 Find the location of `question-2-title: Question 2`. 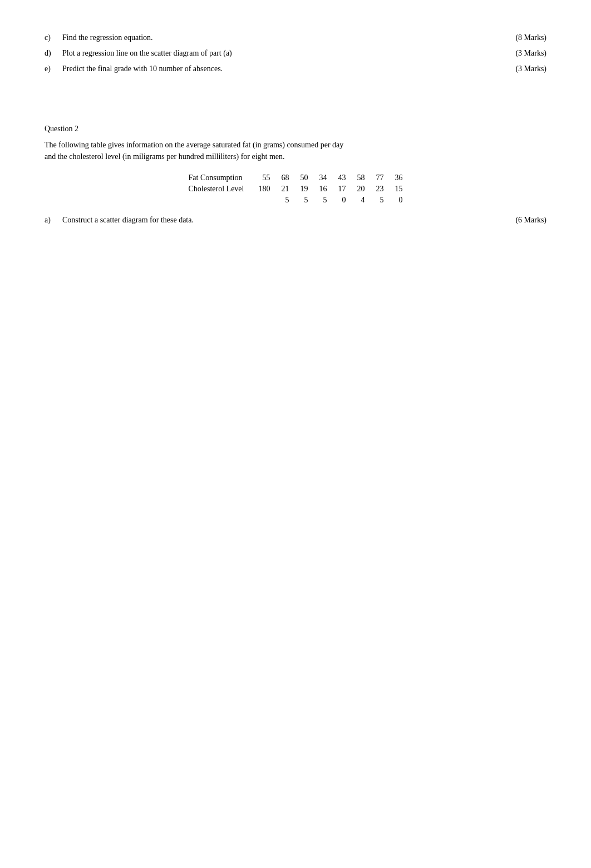

question-2-title: Question 2 is located at coordinates (61, 129).